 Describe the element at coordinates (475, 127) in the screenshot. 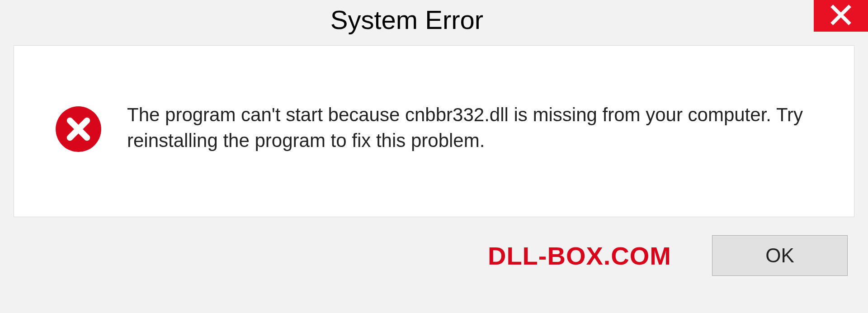

I see `error-message: The program can't start because cnbbr332…` at that location.